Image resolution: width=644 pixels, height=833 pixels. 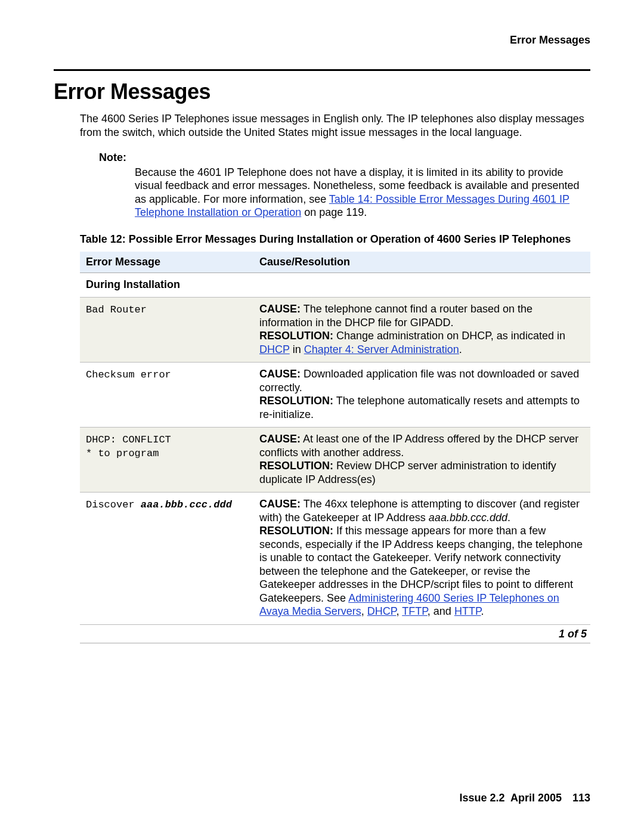 I want to click on note-text-post: on page 119., so click(x=334, y=212).